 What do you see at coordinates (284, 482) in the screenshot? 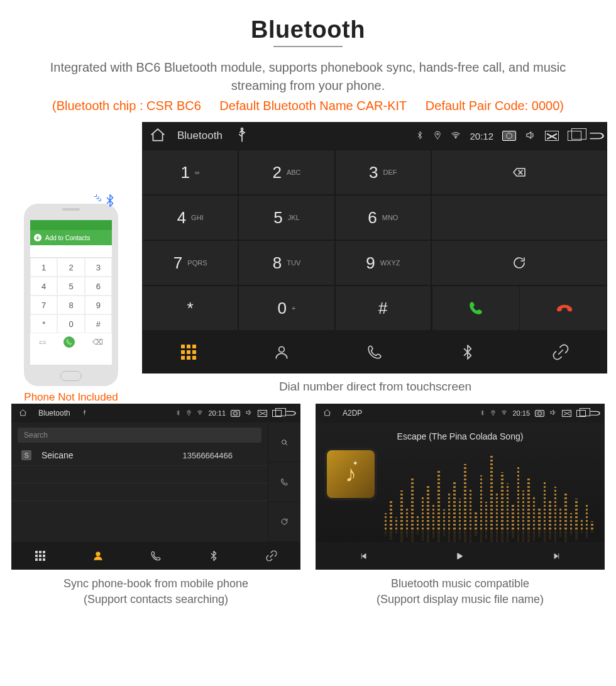
I see `side-call-button` at bounding box center [284, 482].